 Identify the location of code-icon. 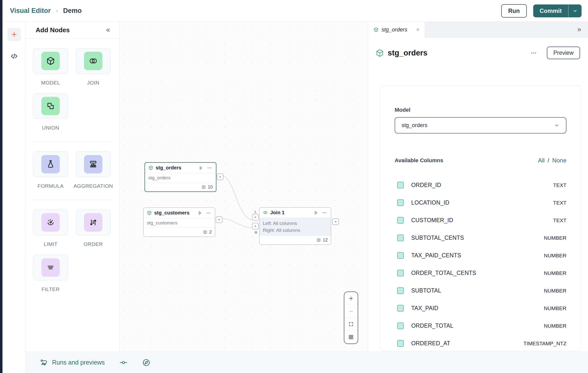
(14, 56).